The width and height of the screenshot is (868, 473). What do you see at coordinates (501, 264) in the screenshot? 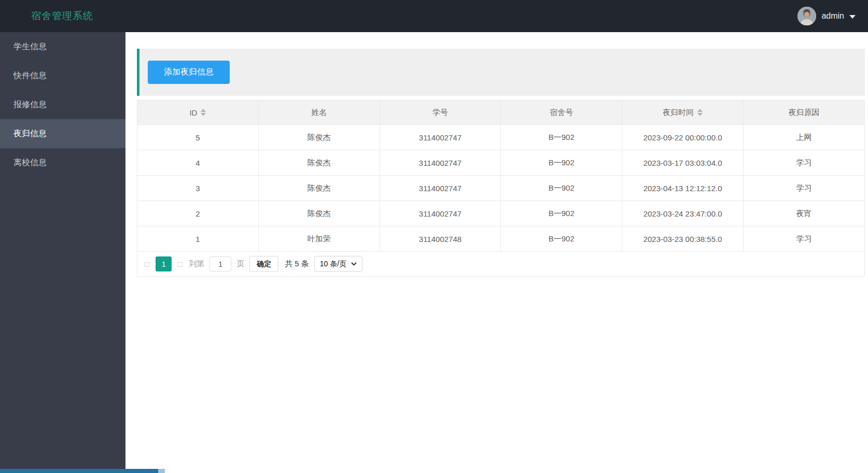
I see `pagination-bar: □ 1 □ 到第 页 确定 共 5 条 10 条/页` at bounding box center [501, 264].